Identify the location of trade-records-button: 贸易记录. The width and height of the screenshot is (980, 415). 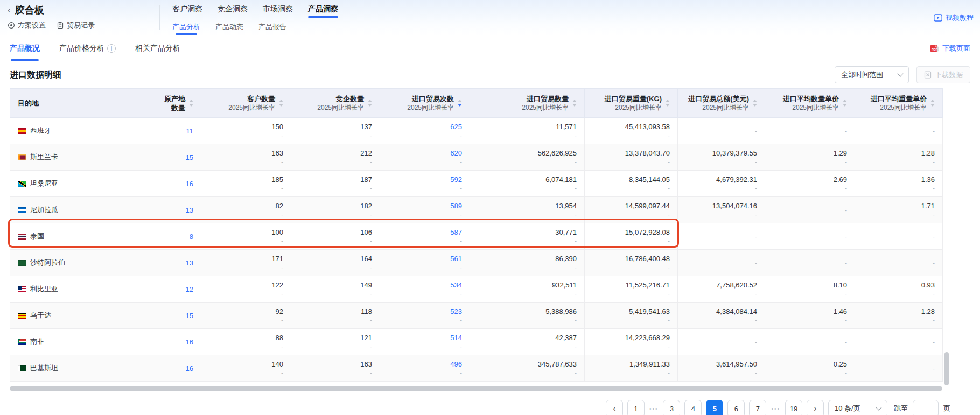
(75, 25).